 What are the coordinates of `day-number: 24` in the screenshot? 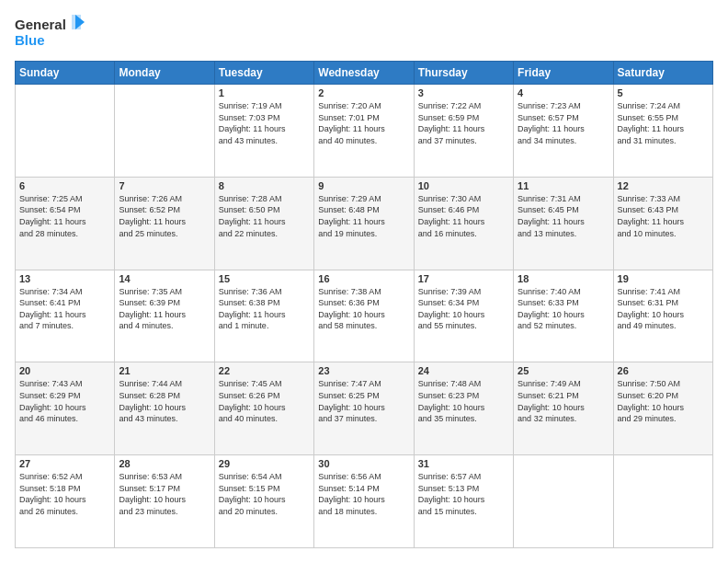 It's located at (463, 371).